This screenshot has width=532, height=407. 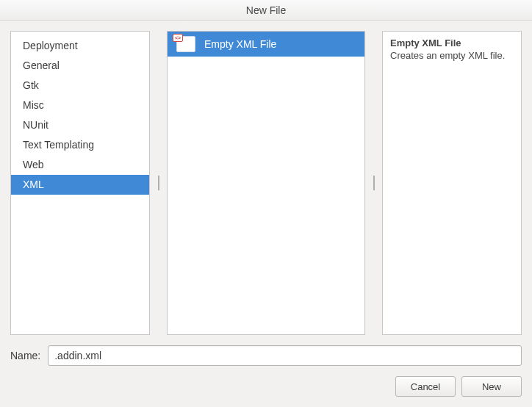 I want to click on button-row: Cancel New, so click(x=266, y=386).